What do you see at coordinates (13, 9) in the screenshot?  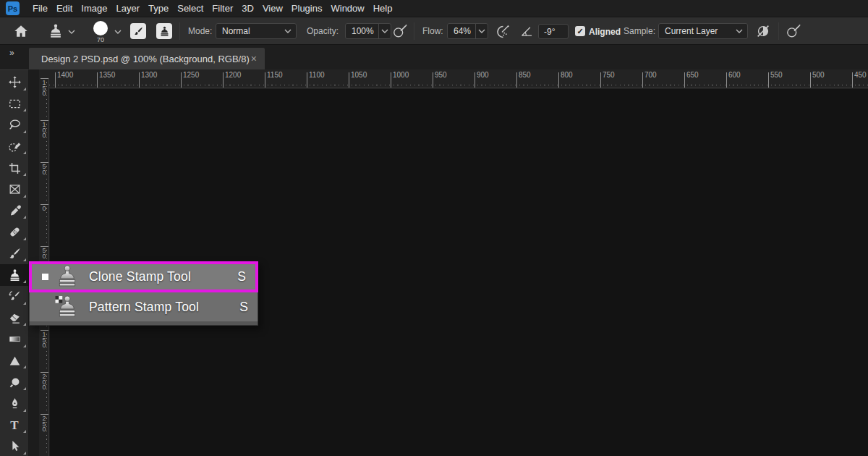 I see `photoshop-logo-icon: Ps` at bounding box center [13, 9].